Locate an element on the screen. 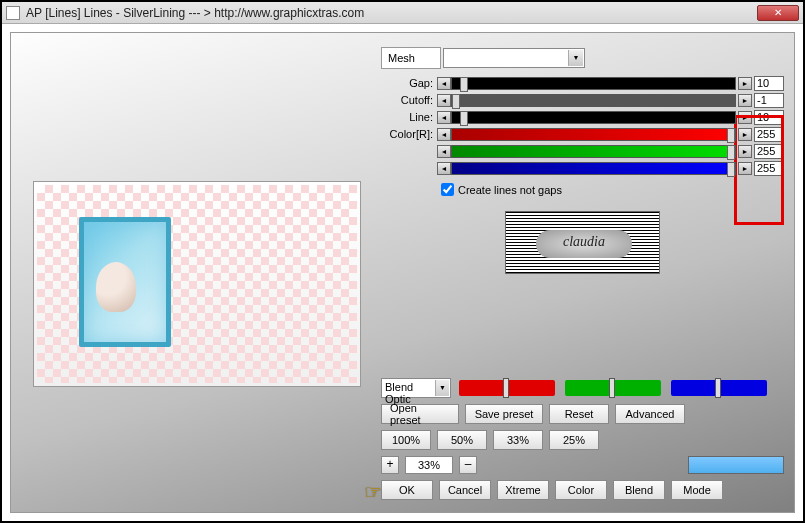  zoom-value: 33% is located at coordinates (429, 465).